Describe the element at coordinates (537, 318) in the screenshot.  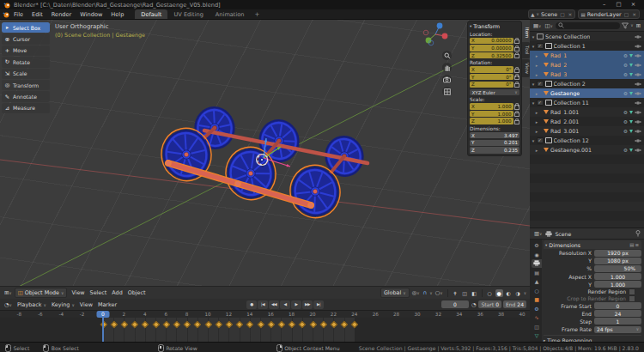
I see `properties-tab-physics: ∿` at that location.